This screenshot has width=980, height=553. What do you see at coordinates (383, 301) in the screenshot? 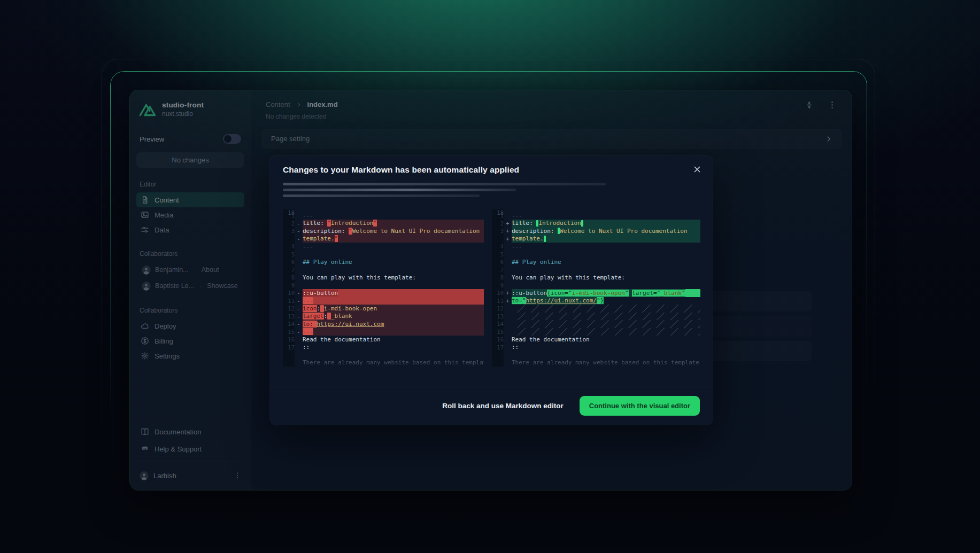
I see `diff-line: 11----` at bounding box center [383, 301].